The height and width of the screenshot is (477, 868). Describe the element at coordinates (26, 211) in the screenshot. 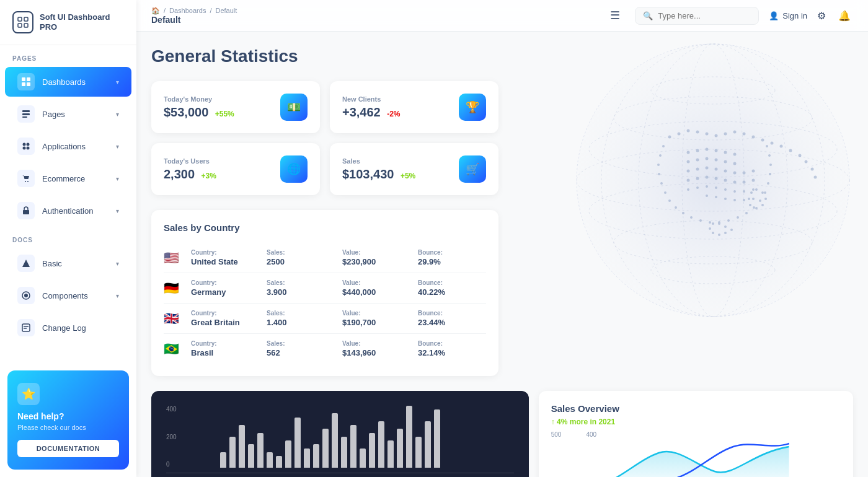

I see `authentication-icon` at that location.